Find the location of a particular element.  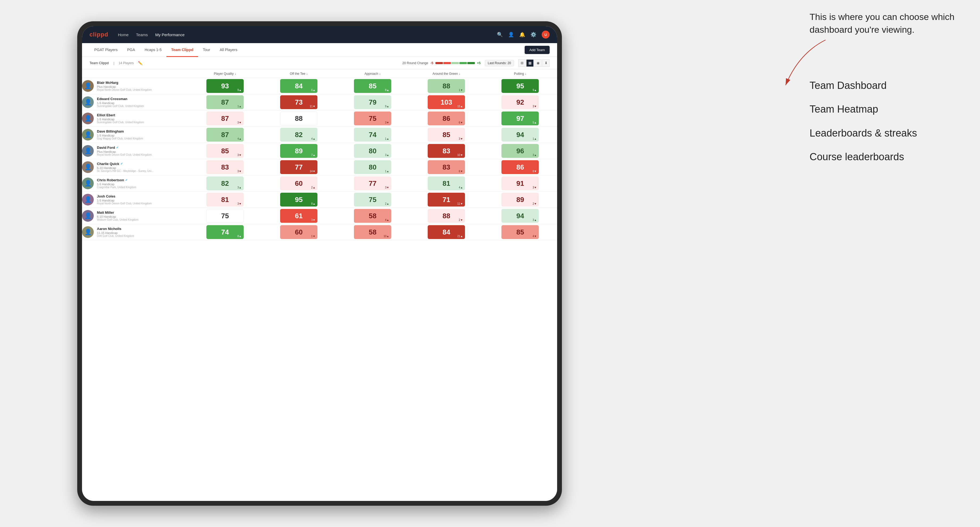

table-row: 👤 Edward Crossman 1-5 Handicap Sunningda… is located at coordinates (320, 102).